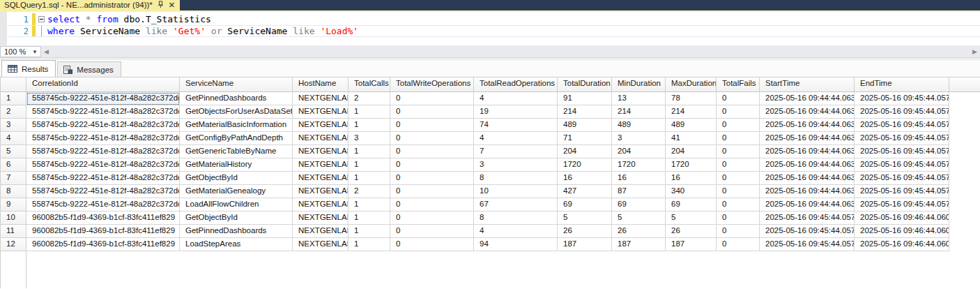 This screenshot has width=980, height=289. What do you see at coordinates (13, 179) in the screenshot?
I see `row-header: 7` at bounding box center [13, 179].